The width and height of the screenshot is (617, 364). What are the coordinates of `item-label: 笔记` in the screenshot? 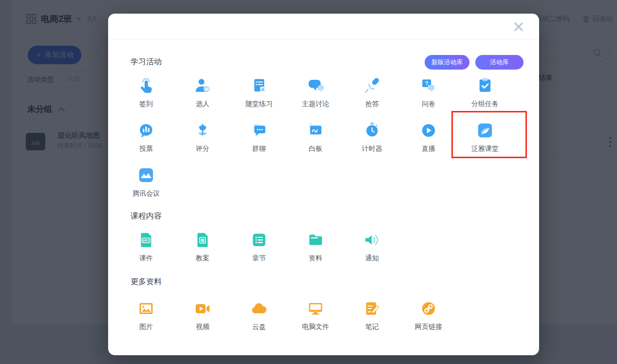 It's located at (372, 327).